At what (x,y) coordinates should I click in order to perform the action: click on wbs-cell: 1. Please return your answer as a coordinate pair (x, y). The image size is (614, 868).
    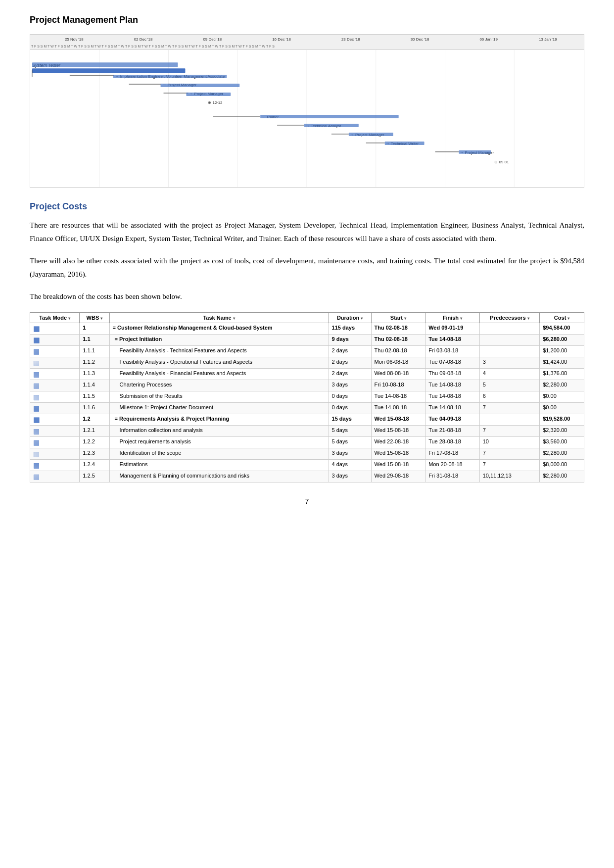
    Looking at the image, I should click on (94, 329).